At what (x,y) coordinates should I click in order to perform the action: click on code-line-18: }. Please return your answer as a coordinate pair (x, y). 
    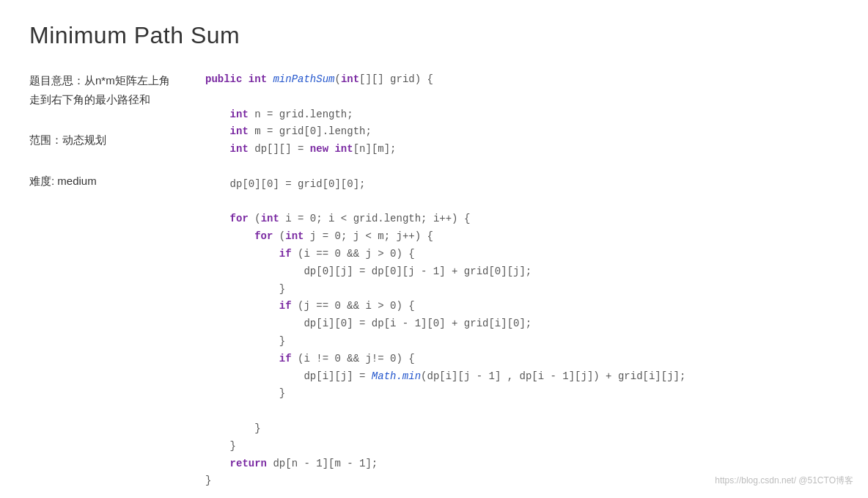
    Looking at the image, I should click on (522, 447).